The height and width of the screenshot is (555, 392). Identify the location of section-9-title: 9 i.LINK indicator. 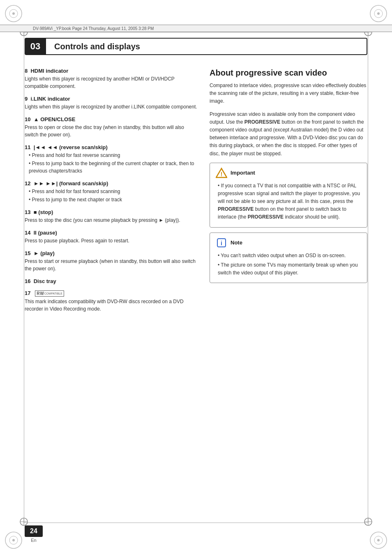
(111, 99).